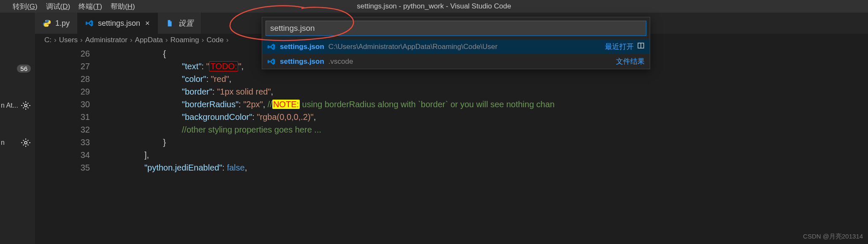 This screenshot has height=244, width=868. What do you see at coordinates (456, 46) in the screenshot?
I see `quick-open-item: settings.jsonC:\Users\Administrator\AppD…` at bounding box center [456, 46].